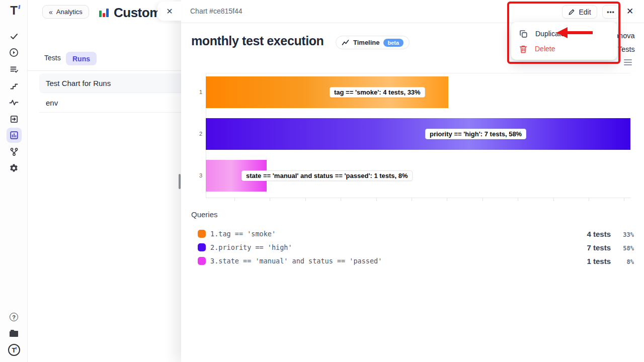  Describe the element at coordinates (180, 182) in the screenshot. I see `panel-scrollbar-thumb` at that location.